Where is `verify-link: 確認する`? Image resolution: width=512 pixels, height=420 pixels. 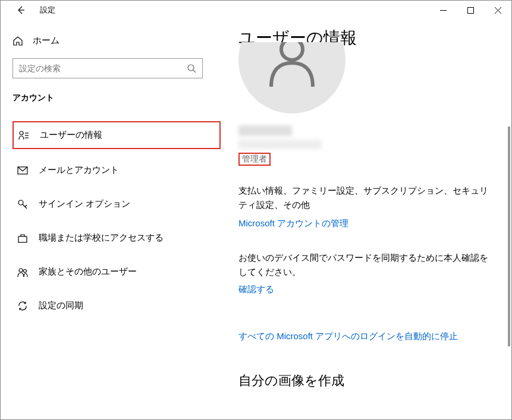 verify-link: 確認する is located at coordinates (256, 290).